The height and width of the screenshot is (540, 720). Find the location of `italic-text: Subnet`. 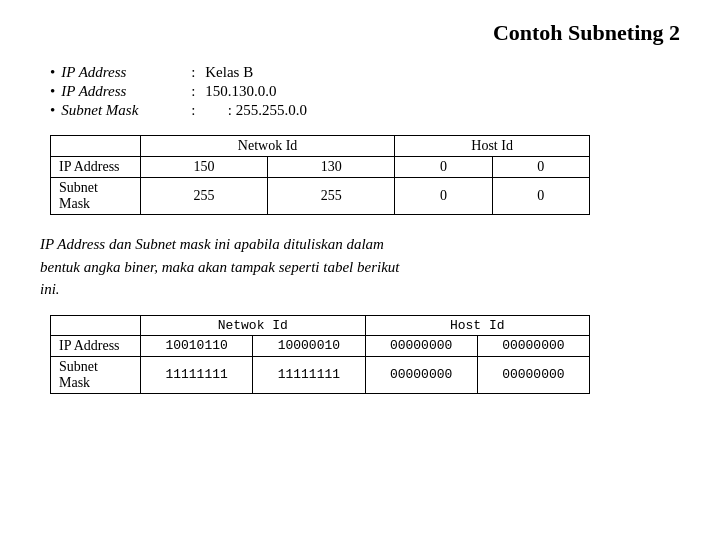

italic-text: Subnet is located at coordinates (156, 244).